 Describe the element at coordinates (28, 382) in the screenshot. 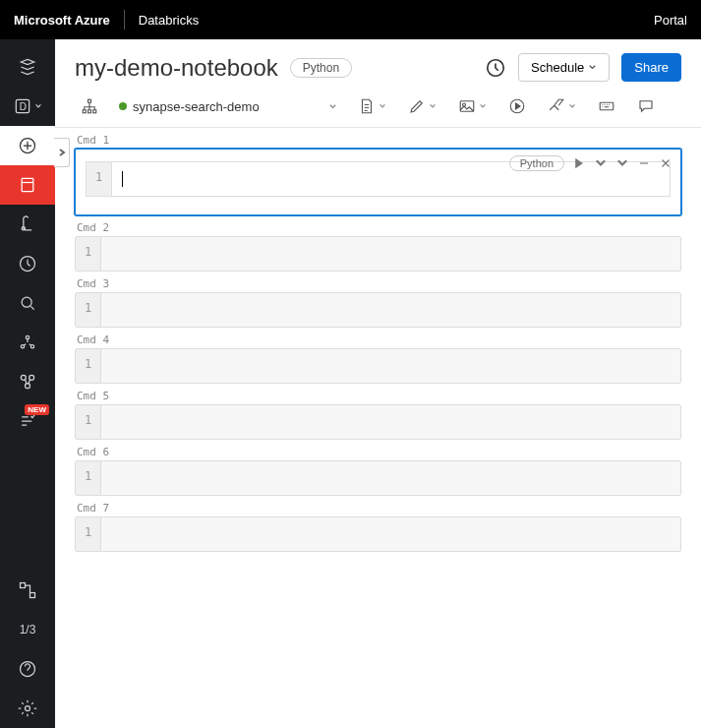

I see `nav-compute-icon` at that location.